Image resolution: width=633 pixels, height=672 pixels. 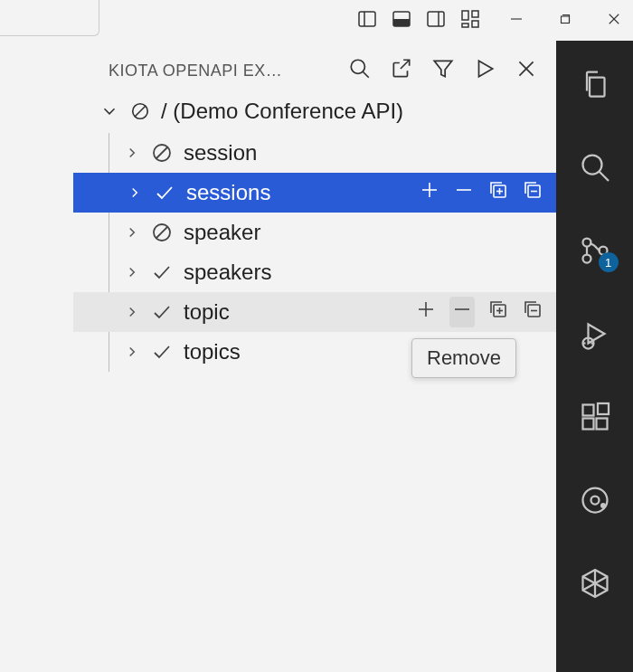 What do you see at coordinates (595, 167) in the screenshot?
I see `search-activity-icon` at bounding box center [595, 167].